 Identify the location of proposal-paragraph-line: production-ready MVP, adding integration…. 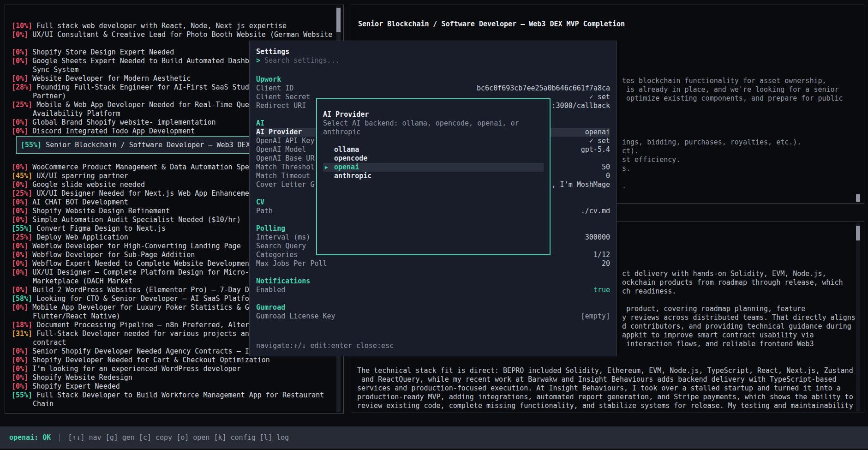
(606, 397).